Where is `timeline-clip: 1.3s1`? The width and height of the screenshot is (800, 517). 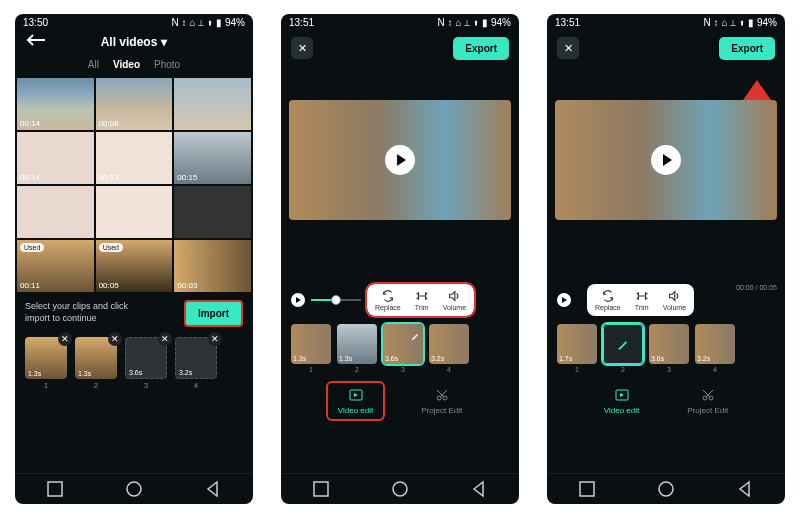
timeline-clip: 1.3s1 is located at coordinates (311, 348).